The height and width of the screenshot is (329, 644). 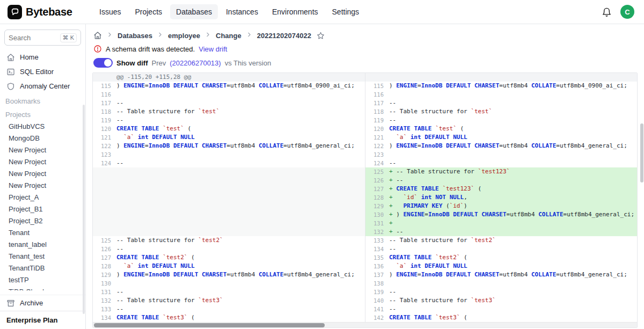 What do you see at coordinates (209, 325) in the screenshot?
I see `horizontal-scrollbar-thumb` at bounding box center [209, 325].